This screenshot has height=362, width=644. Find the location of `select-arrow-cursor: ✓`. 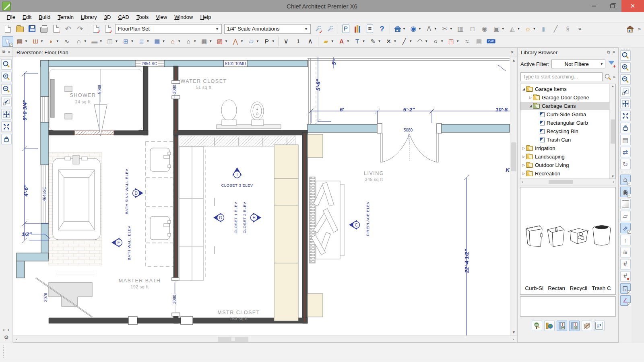

select-arrow-cursor: ✓ is located at coordinates (8, 41).